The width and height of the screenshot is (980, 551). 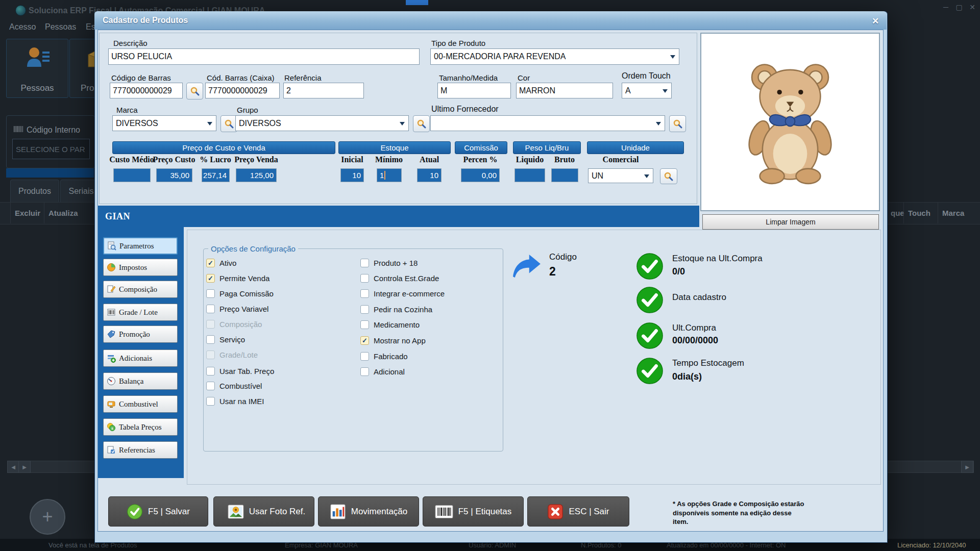 I want to click on codigo-interno-input: SELECIONE O PAR, so click(x=51, y=149).